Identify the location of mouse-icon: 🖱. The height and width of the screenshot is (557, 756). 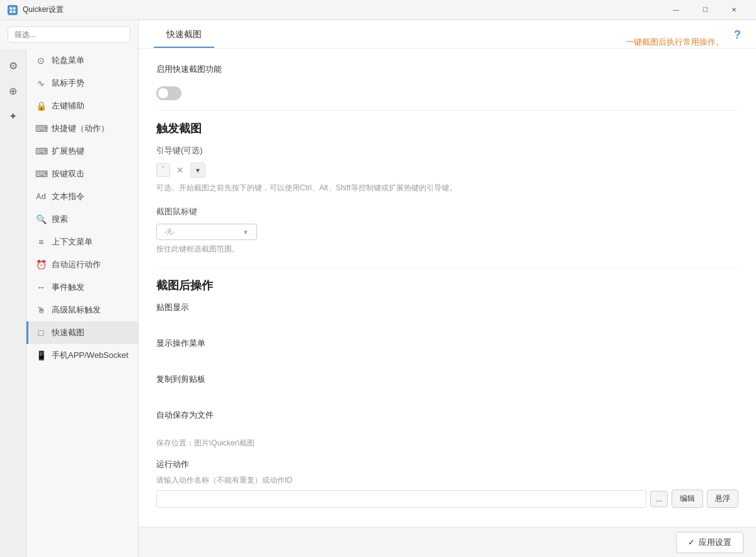
(41, 310).